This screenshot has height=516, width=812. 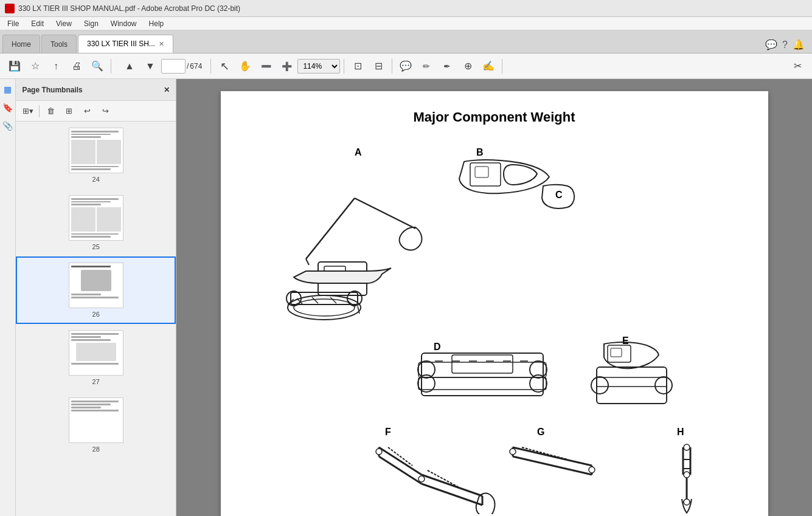 I want to click on highlight-button: ✏, so click(x=426, y=66).